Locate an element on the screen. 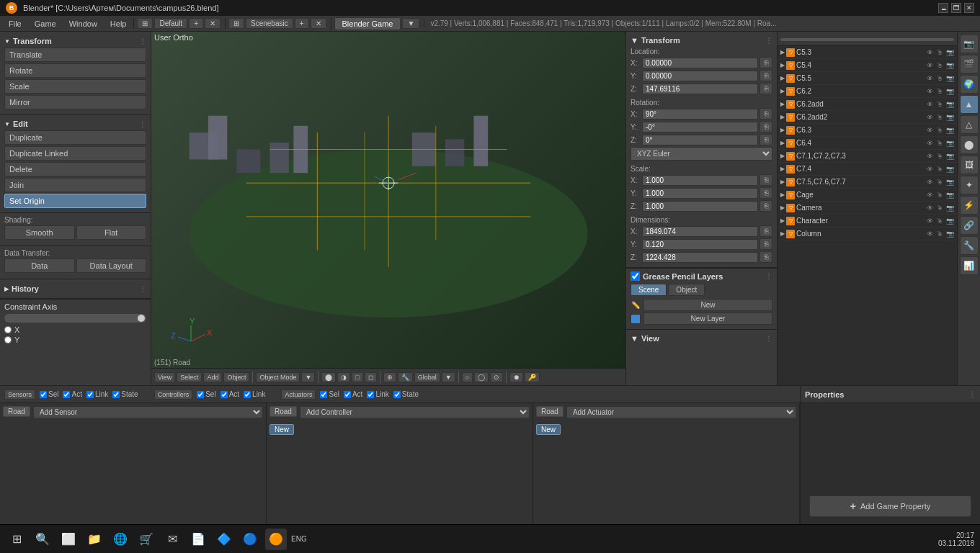 The width and height of the screenshot is (980, 553). close-button: ✕ is located at coordinates (969, 8).